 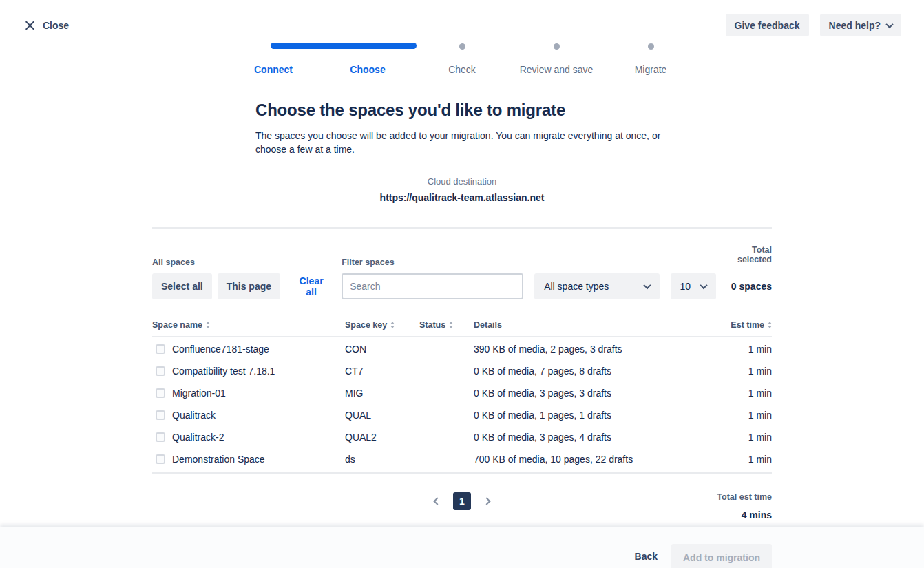 What do you see at coordinates (589, 393) in the screenshot?
I see `space-details: 0 KB of media, 3 pages, 3 drafts` at bounding box center [589, 393].